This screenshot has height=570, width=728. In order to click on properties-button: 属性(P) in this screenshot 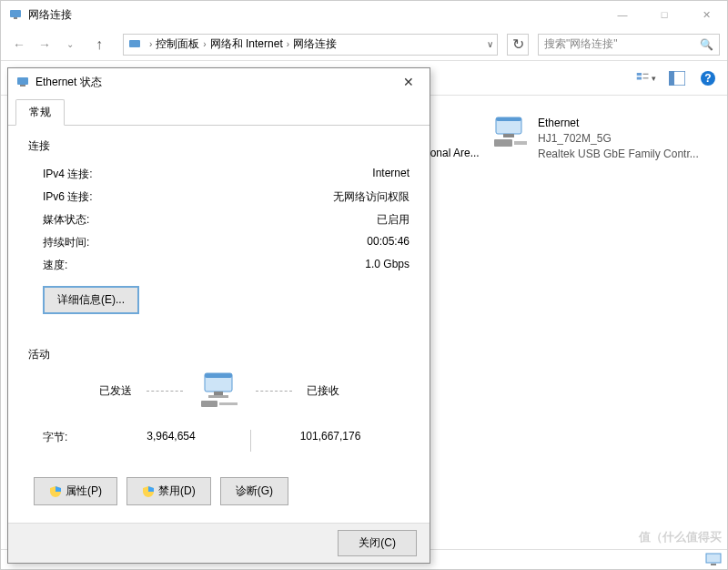, I will do `click(76, 492)`.